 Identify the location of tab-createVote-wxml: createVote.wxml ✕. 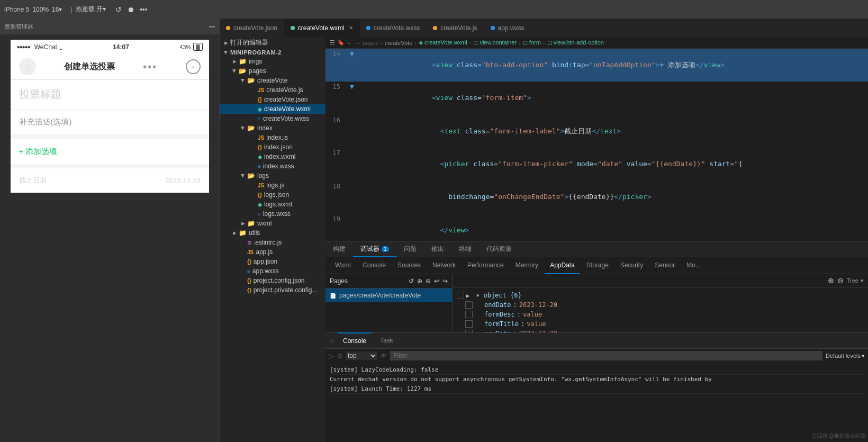
(322, 28).